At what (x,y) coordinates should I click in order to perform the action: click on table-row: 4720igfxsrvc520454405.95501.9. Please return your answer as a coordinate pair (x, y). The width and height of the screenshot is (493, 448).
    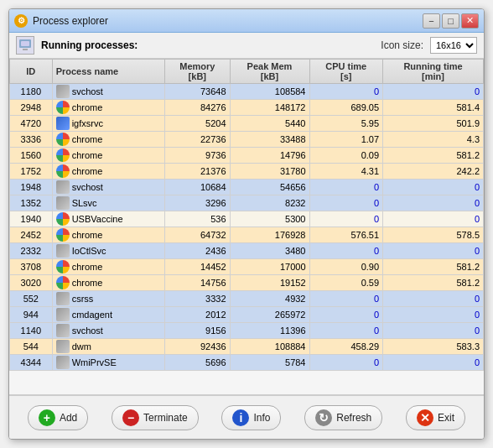
    Looking at the image, I should click on (246, 124).